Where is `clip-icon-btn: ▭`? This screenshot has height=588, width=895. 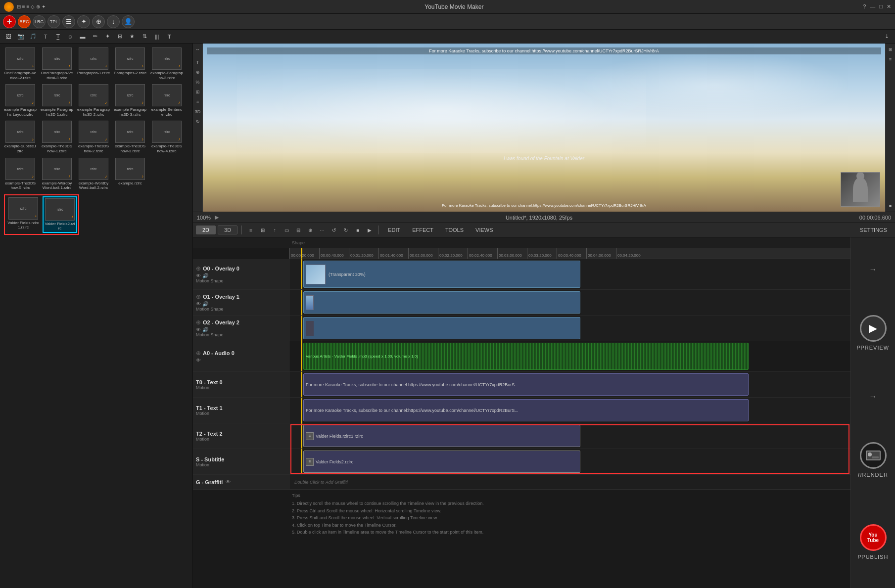 clip-icon-btn: ▭ is located at coordinates (286, 230).